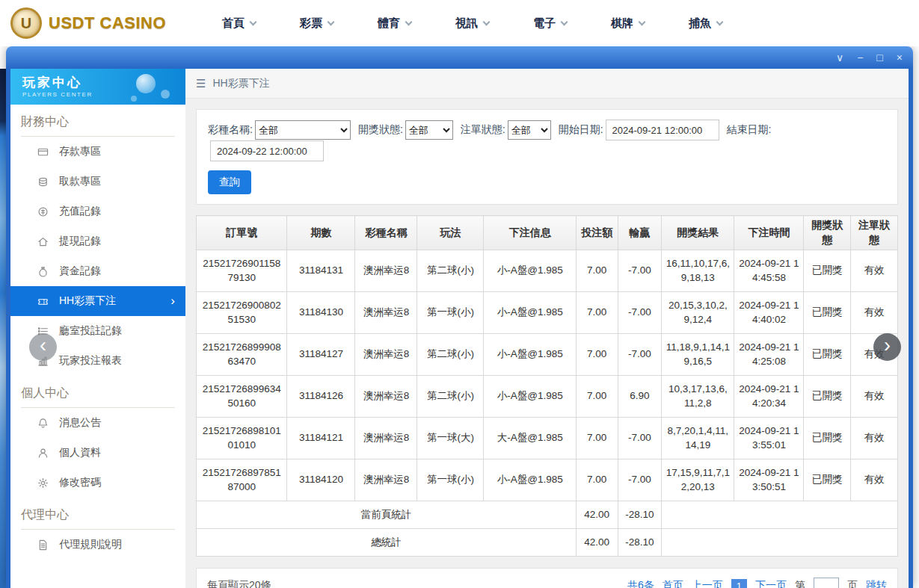 The height and width of the screenshot is (588, 919). What do you see at coordinates (547, 397) in the screenshot?
I see `table-row: 215217268996345016031184126澳洲幸运8第二球(小)小-…` at bounding box center [547, 397].